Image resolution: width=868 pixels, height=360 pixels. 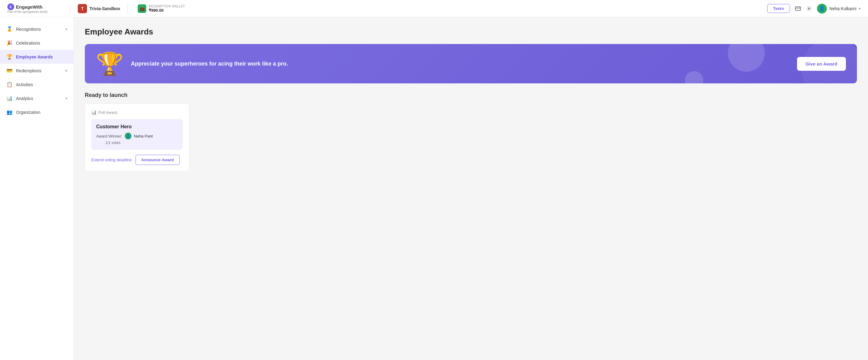 I want to click on sidebar-item-left: 💳 Redemptions, so click(x=24, y=71).